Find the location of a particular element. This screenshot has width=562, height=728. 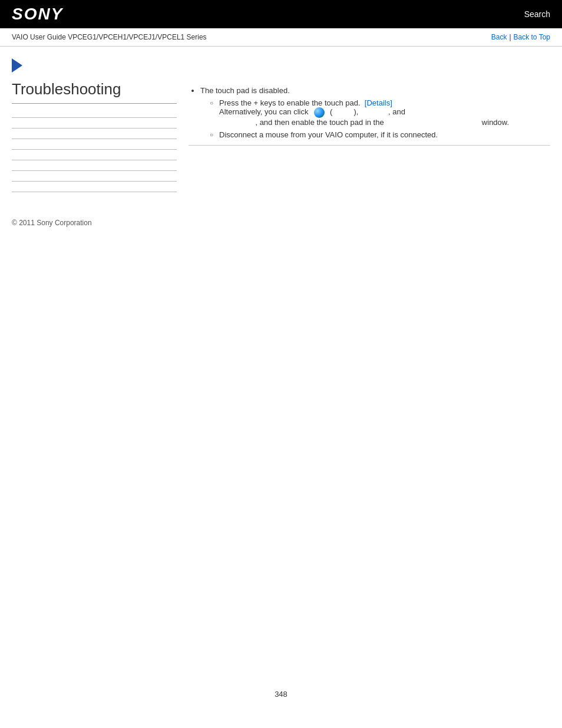

alt-middle1: ( is located at coordinates (331, 112).